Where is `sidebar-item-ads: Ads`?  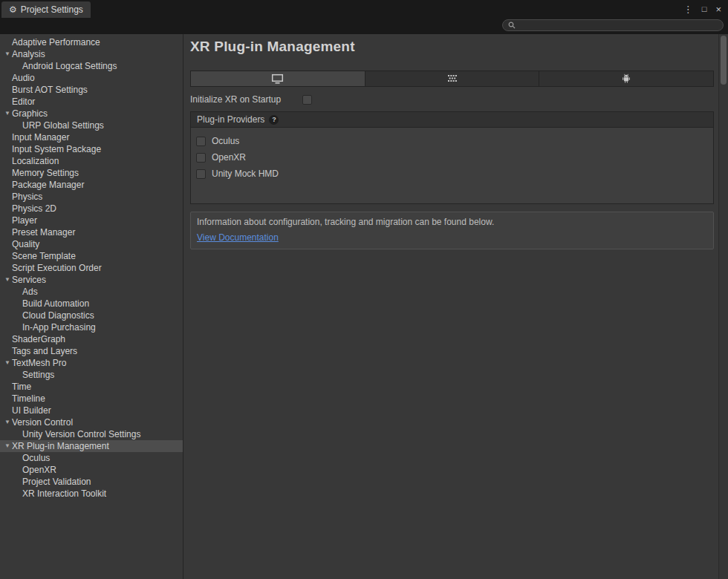
sidebar-item-ads: Ads is located at coordinates (91, 292).